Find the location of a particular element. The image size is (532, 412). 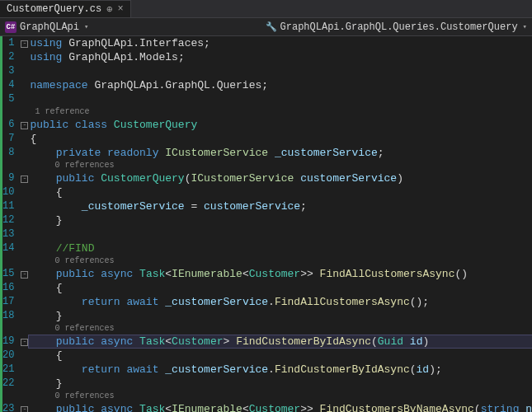

project-name: GraphQLApi is located at coordinates (49, 27).